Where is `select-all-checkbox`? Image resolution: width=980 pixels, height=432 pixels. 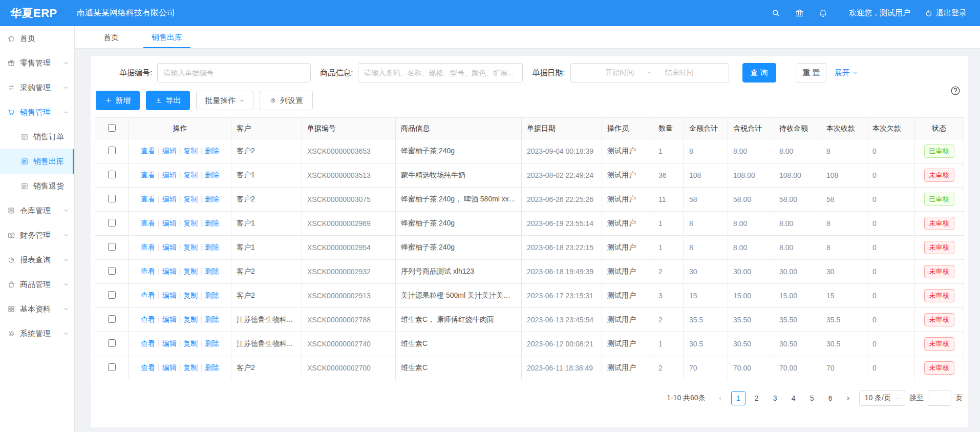 select-all-checkbox is located at coordinates (112, 128).